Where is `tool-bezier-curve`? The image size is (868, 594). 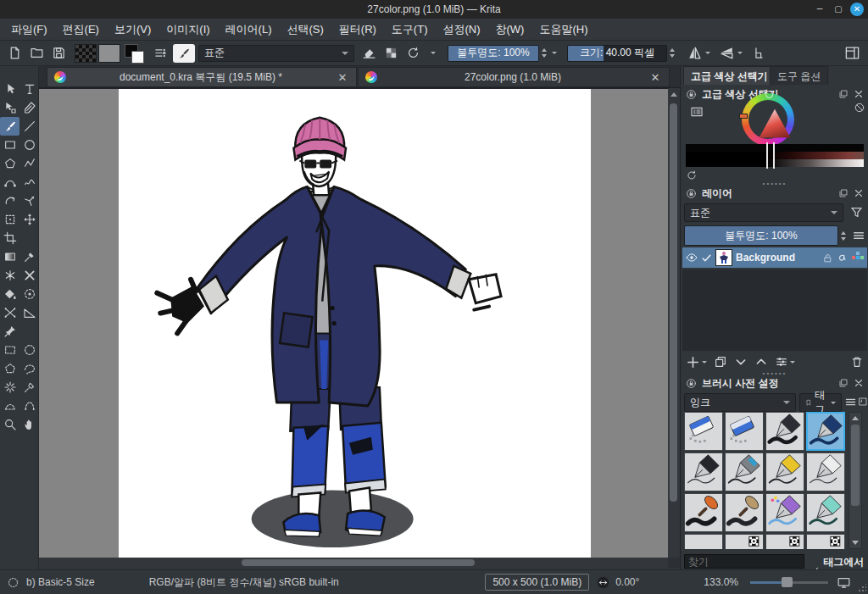
tool-bezier-curve is located at coordinates (10, 182).